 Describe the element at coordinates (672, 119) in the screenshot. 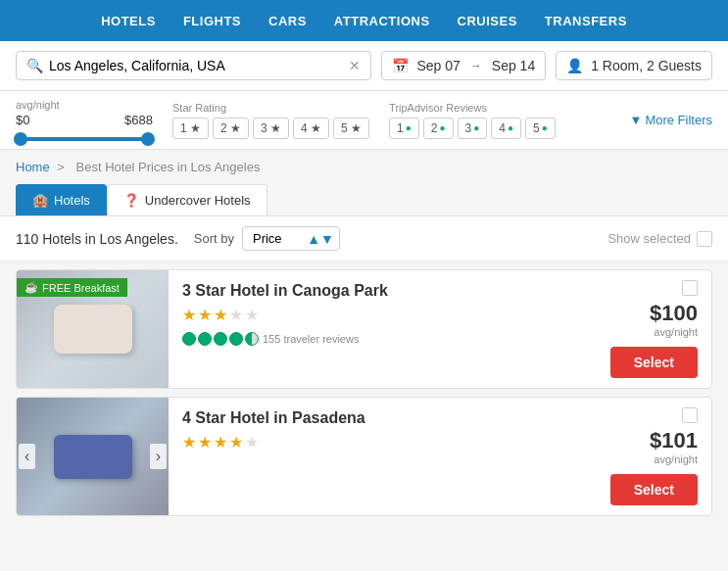

I see `more-filters-button: ▼ More Filters` at that location.